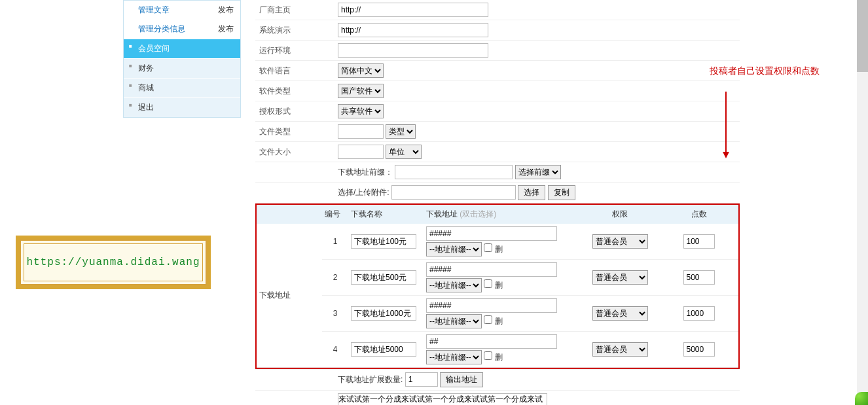  Describe the element at coordinates (443, 399) in the screenshot. I see `textarea-intro` at that location.